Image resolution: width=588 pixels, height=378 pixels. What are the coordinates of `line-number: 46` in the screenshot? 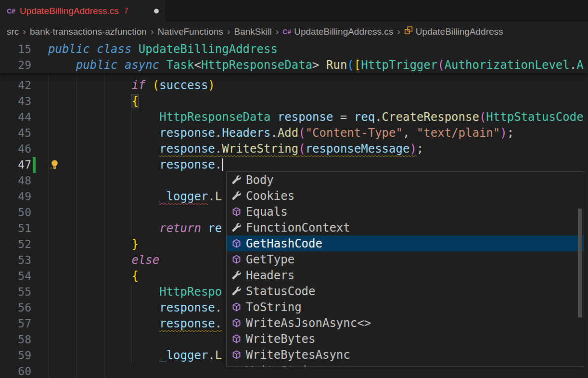 It's located at (15, 149).